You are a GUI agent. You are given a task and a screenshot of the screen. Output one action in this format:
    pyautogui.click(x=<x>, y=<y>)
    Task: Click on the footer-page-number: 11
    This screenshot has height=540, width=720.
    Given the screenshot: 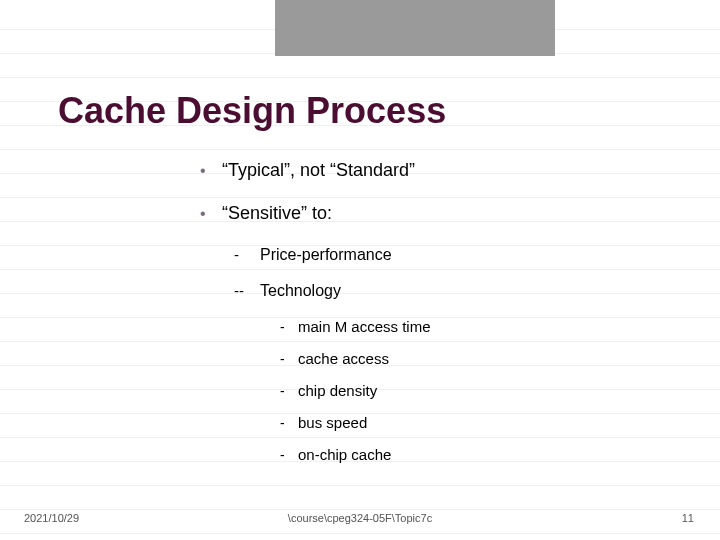 What is the action you would take?
    pyautogui.click(x=688, y=518)
    